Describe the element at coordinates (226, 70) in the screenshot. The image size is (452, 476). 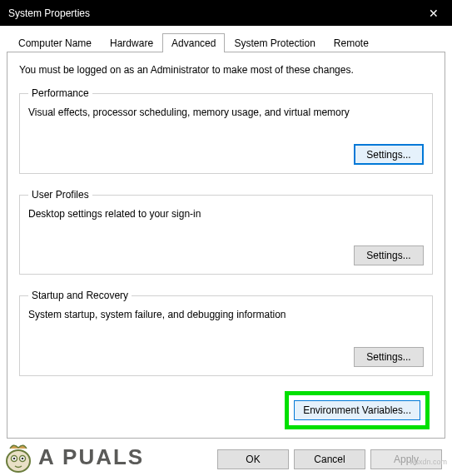
I see `intro-text: You must be logged on as an Administrato…` at that location.